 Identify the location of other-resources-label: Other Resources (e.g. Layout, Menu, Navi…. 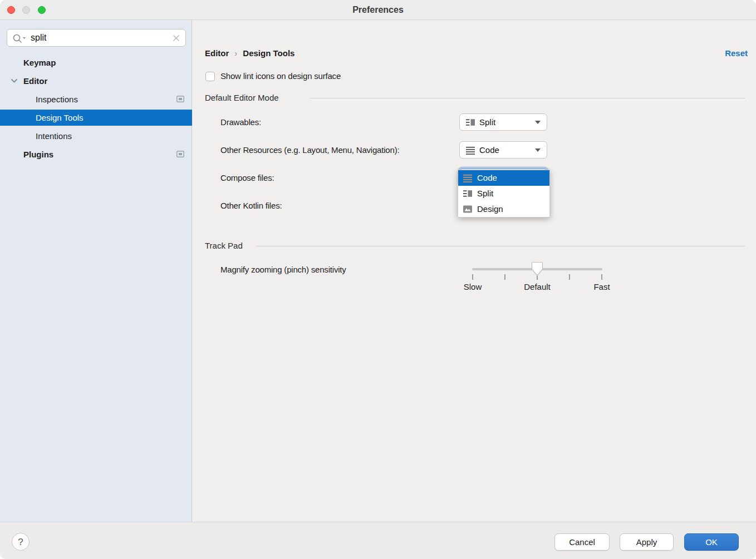
(310, 150).